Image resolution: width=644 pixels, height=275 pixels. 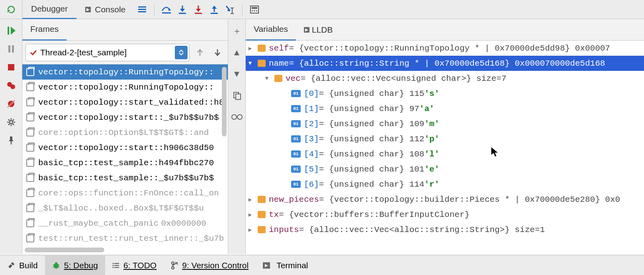 What do you see at coordinates (217, 53) in the screenshot?
I see `next-frame-button` at bounding box center [217, 53].